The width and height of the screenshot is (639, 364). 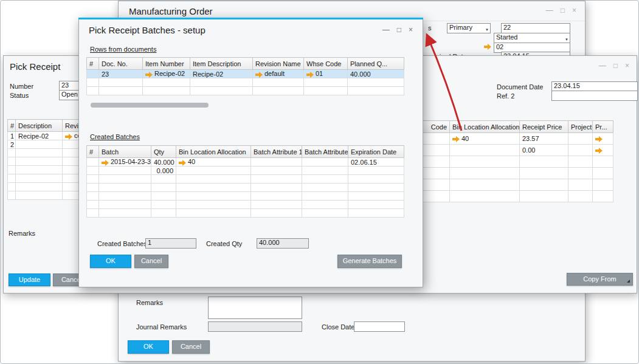 What do you see at coordinates (278, 64) in the screenshot?
I see `column-header: Revision Name` at bounding box center [278, 64].